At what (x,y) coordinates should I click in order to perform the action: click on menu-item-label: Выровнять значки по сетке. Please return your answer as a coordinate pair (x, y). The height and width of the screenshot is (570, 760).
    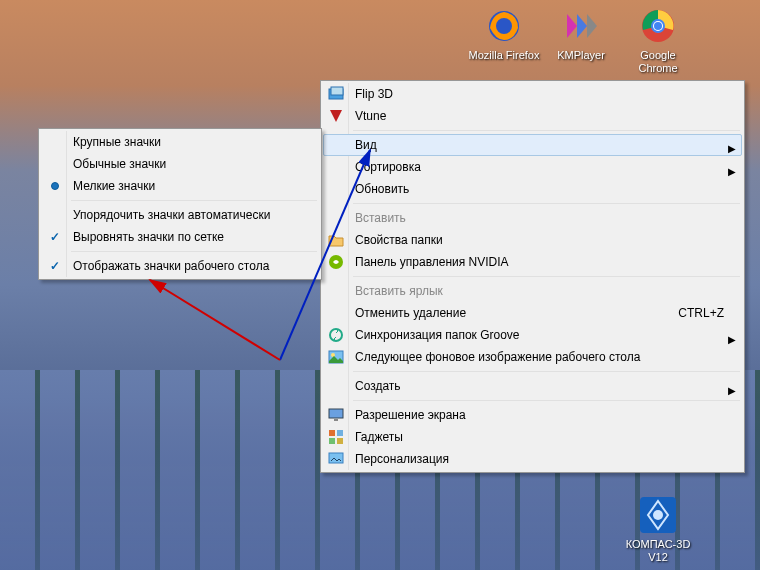
    Looking at the image, I should click on (148, 237).